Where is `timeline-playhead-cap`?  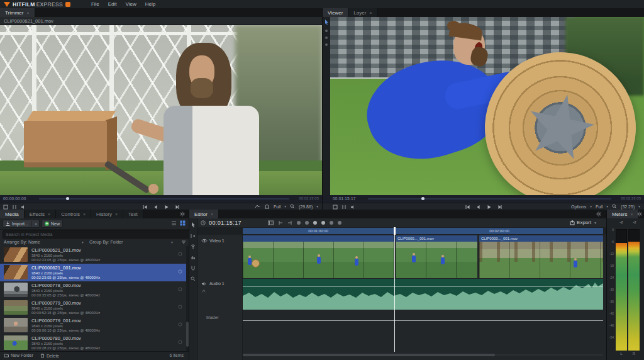
timeline-playhead-cap is located at coordinates (395, 231).